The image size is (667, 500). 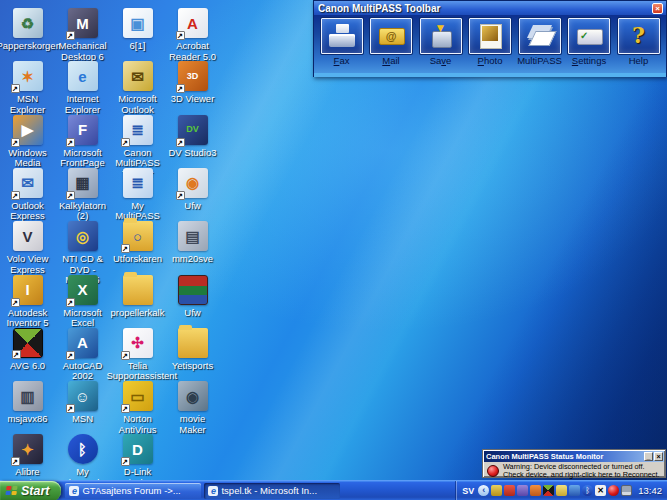 What do you see at coordinates (522, 490) in the screenshot?
I see `tray-purple-icon` at bounding box center [522, 490].